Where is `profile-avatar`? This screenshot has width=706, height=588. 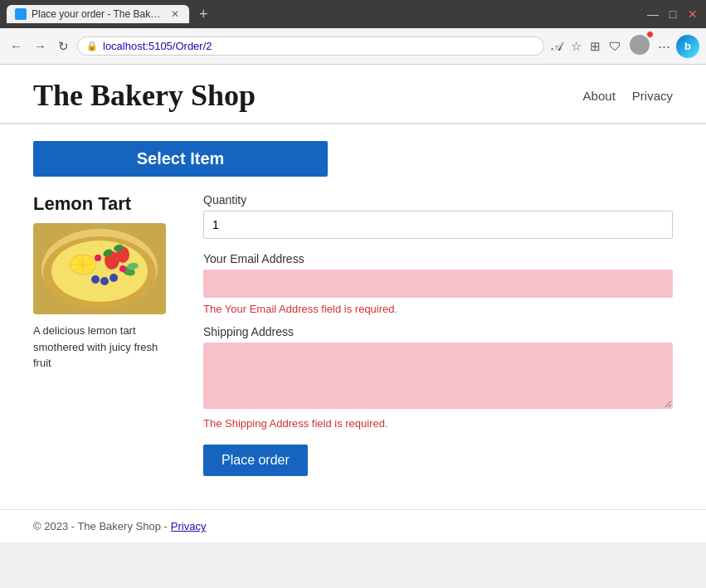 profile-avatar is located at coordinates (640, 45).